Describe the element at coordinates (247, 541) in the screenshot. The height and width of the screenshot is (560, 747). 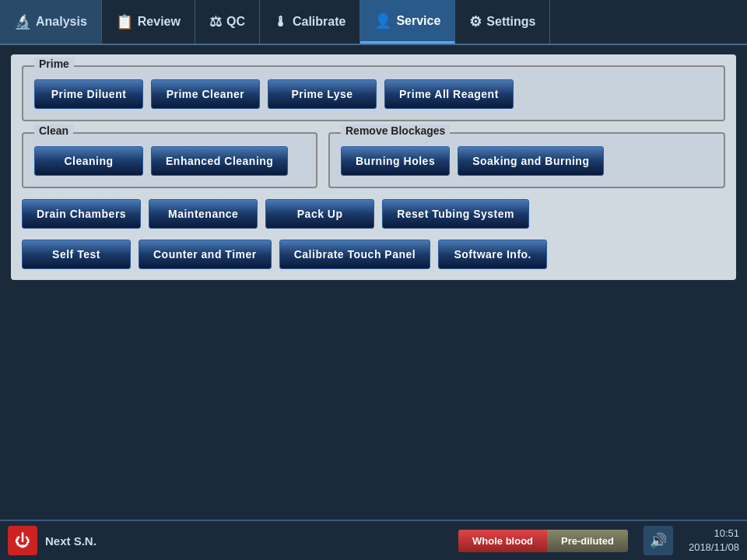
I see `next-sn-label: Next S.N.` at that location.